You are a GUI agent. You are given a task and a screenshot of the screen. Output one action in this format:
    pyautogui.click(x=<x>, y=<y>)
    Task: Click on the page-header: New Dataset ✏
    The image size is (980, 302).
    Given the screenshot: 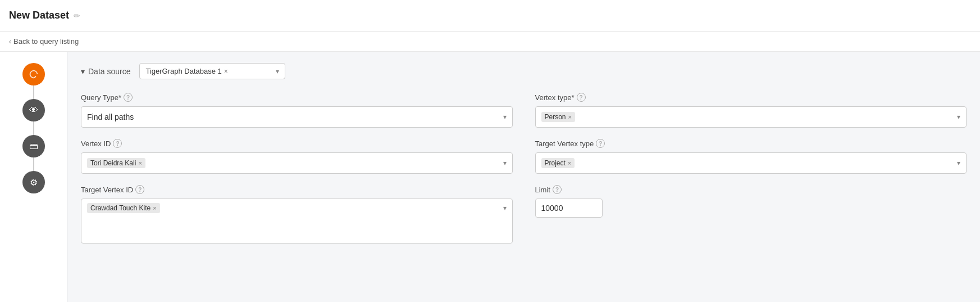 What is the action you would take?
    pyautogui.click(x=490, y=16)
    